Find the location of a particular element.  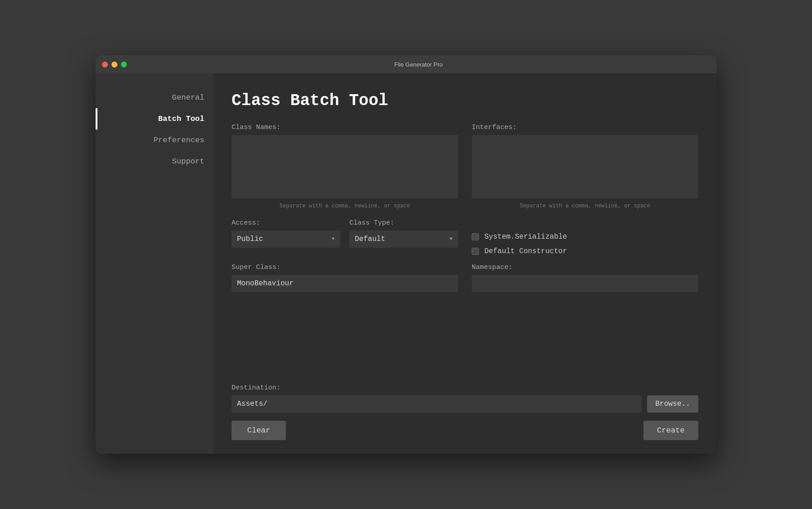

sidebar-item-preferences: Preferences is located at coordinates (155, 140).